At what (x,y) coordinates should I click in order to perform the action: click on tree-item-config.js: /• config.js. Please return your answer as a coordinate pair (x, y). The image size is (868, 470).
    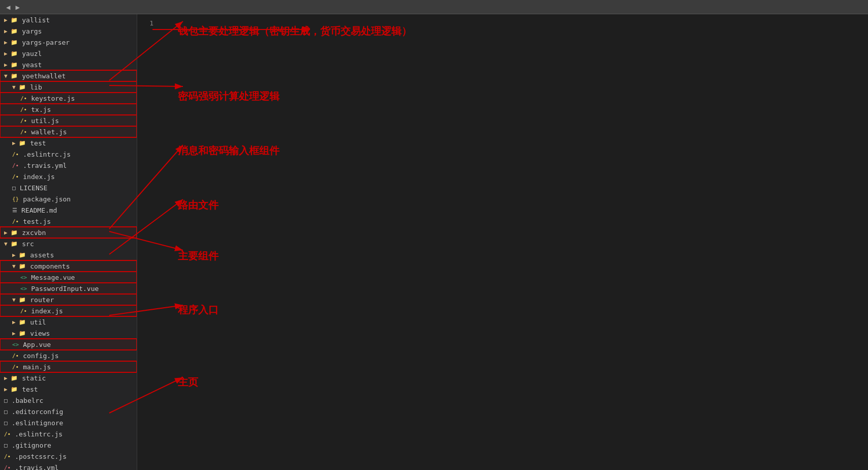
    Looking at the image, I should click on (68, 356).